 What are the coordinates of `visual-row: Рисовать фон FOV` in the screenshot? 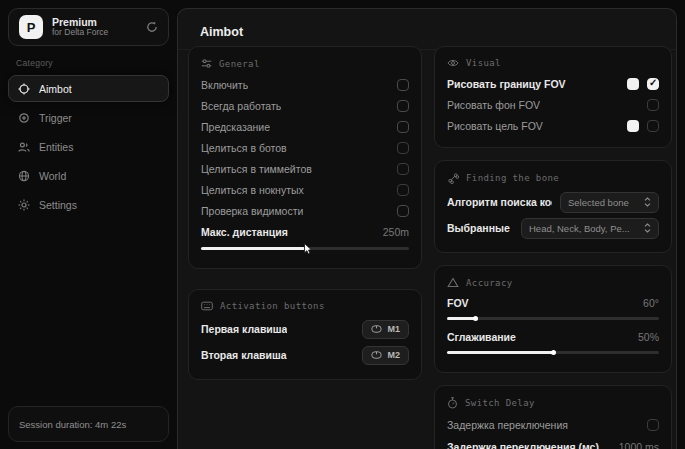 It's located at (553, 104).